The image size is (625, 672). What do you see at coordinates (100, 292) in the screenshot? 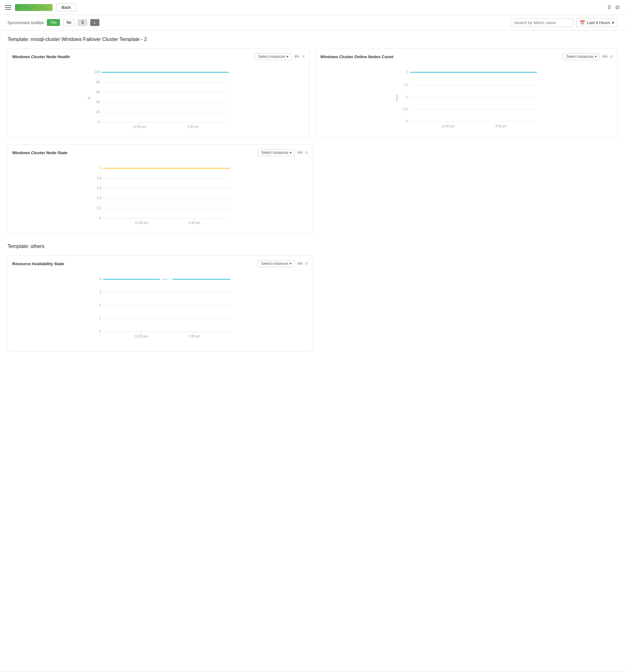
I see `svg-text: 3` at bounding box center [100, 292].